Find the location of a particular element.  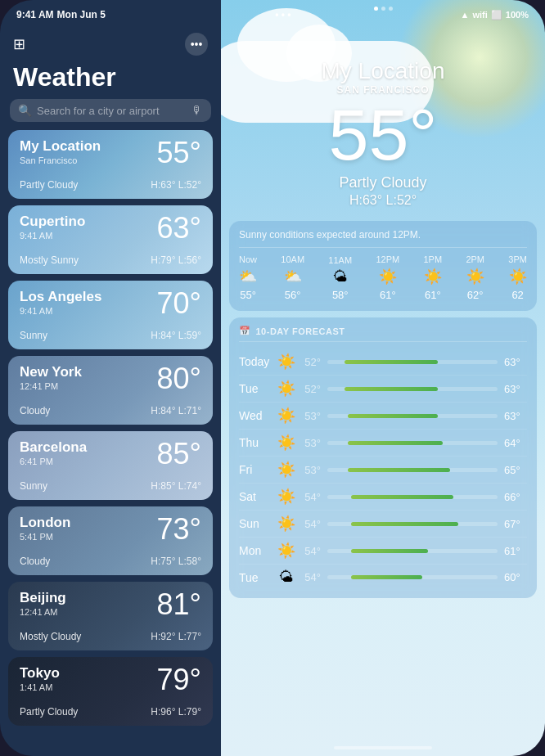

forecast-row-6: Sun ☀️ 54° 67° is located at coordinates (383, 524).